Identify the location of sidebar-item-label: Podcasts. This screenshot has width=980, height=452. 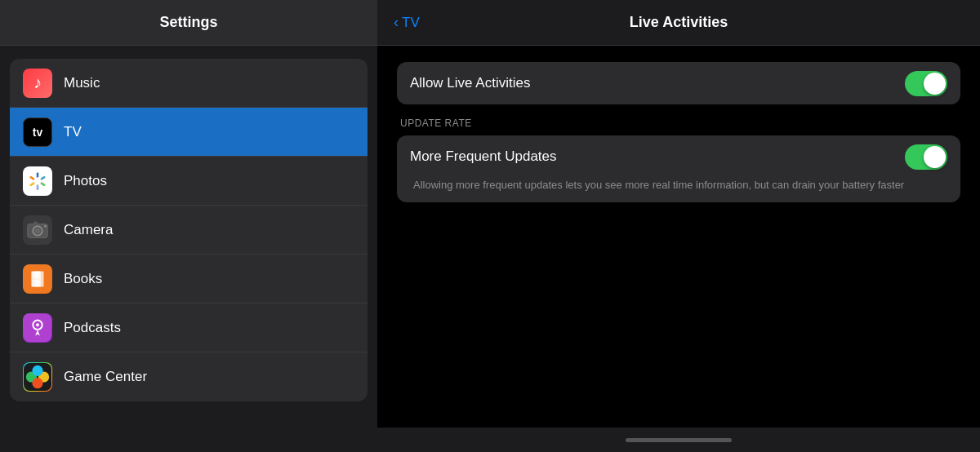
(92, 328).